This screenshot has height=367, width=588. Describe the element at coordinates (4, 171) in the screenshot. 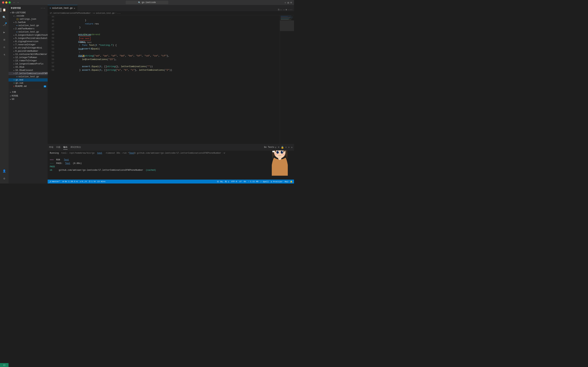

I see `sidebar-item-account: 👤` at that location.